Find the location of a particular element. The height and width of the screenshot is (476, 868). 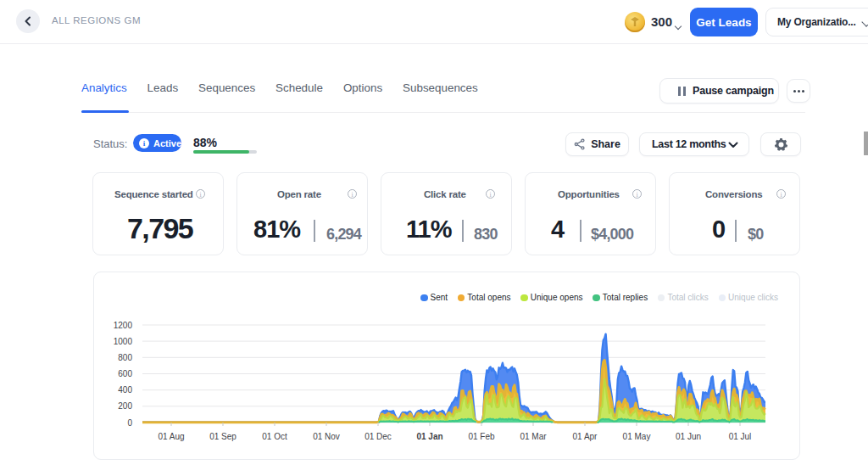

svg-text: 01 Jul is located at coordinates (741, 436).